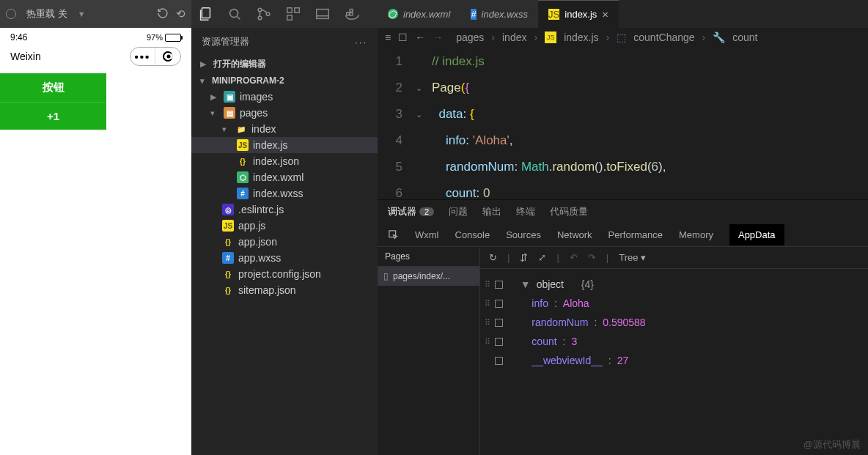 This screenshot has height=455, width=868. Describe the element at coordinates (284, 129) in the screenshot. I see `folder-index: ▾📁index` at that location.